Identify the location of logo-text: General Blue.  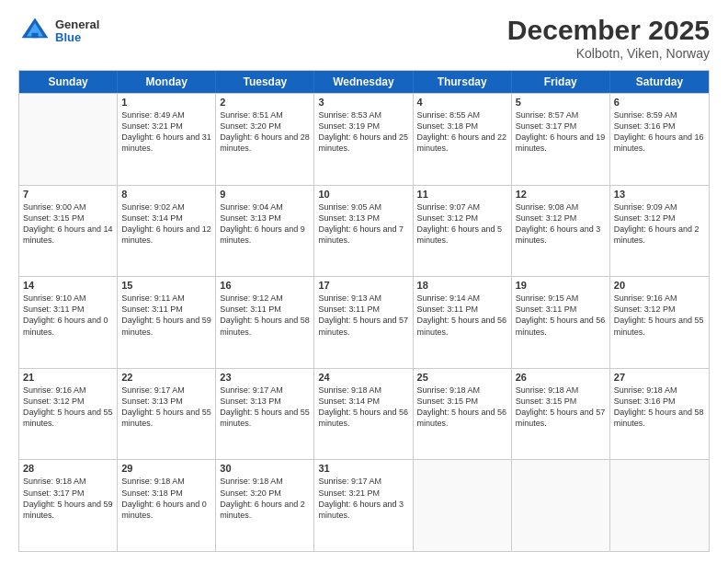
(77, 31).